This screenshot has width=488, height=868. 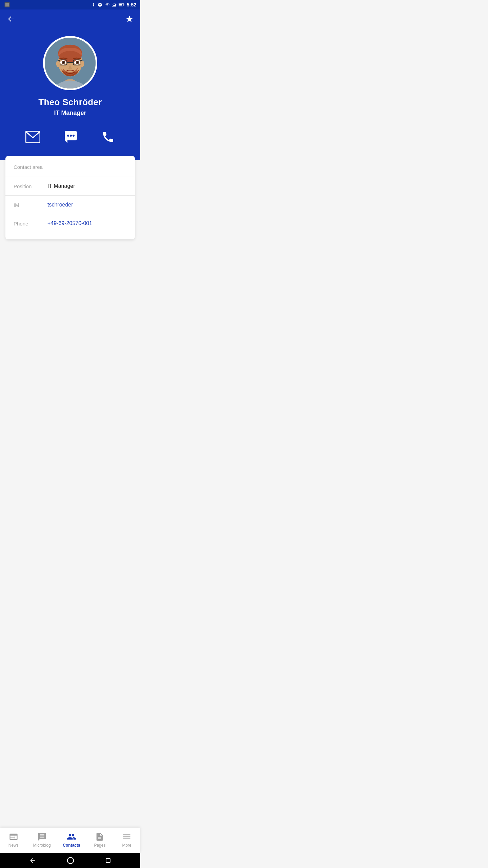 I want to click on phone-value: +49-69-20570-001, so click(x=70, y=223).